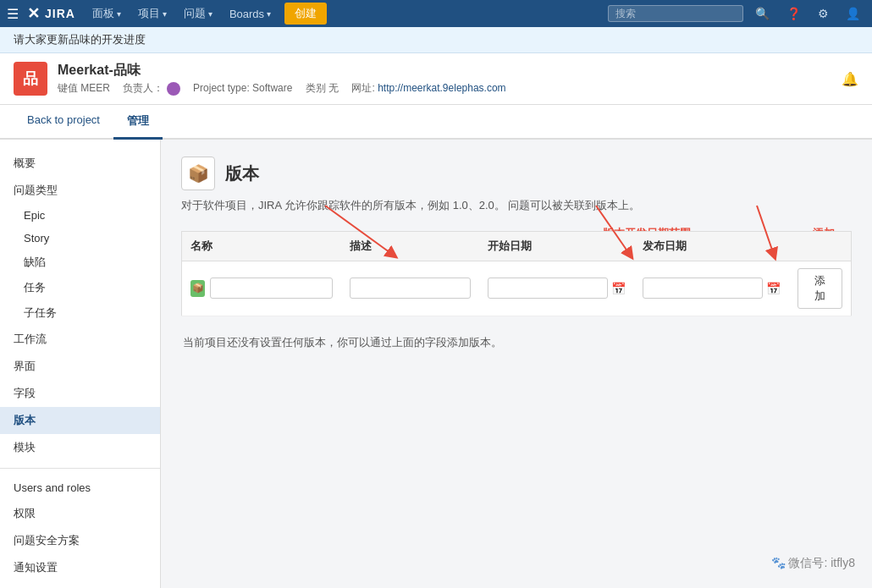 This screenshot has width=872, height=588. What do you see at coordinates (821, 563) in the screenshot?
I see `watermark-text: 微信号: itfly8` at bounding box center [821, 563].